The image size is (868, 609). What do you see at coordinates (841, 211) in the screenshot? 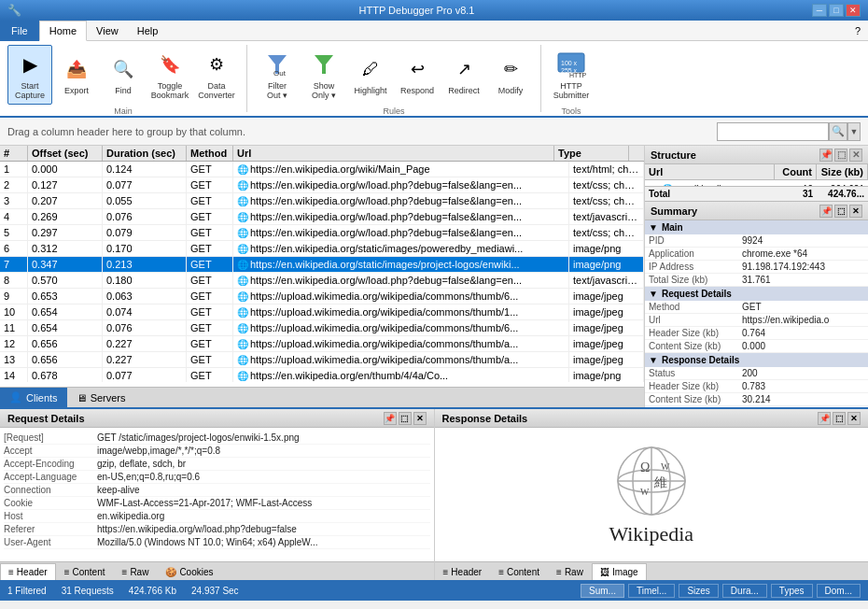
I see `summary-float-button: ⬚` at bounding box center [841, 211].